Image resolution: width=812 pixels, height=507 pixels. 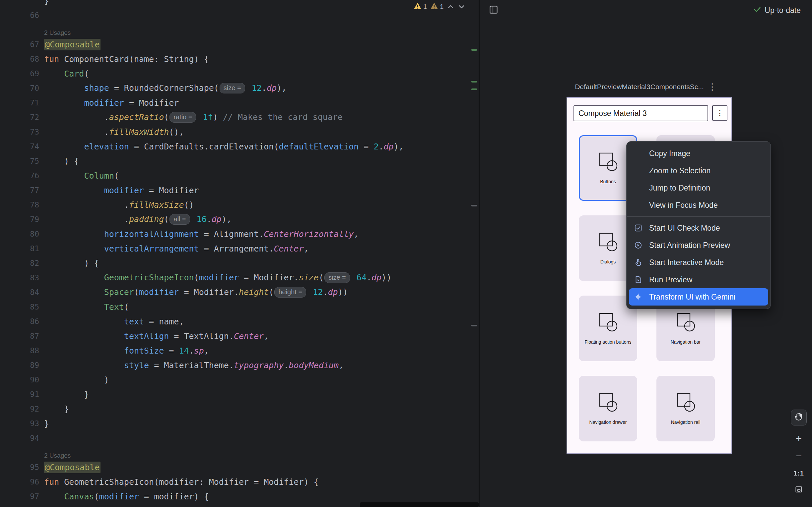 I want to click on code-line: 68fun ComponentCard(name: String) {, so click(x=239, y=59).